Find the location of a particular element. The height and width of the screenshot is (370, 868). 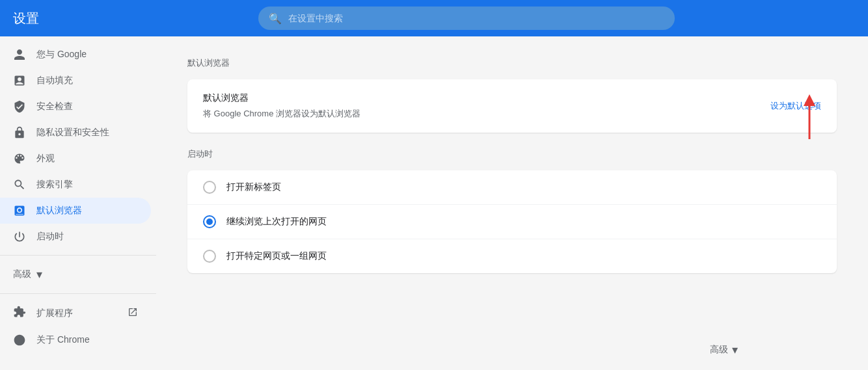

extensions-icon is located at coordinates (20, 313).